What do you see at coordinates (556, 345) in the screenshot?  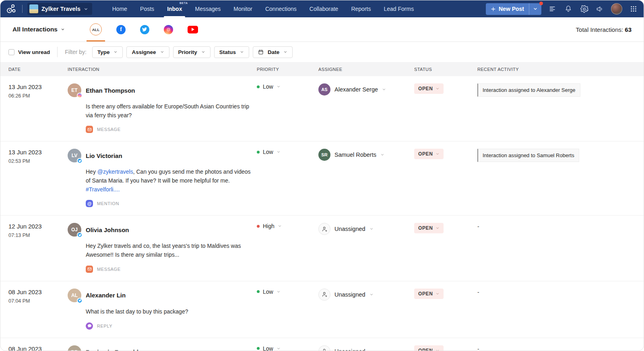 I see `recent-activity-cell: -` at bounding box center [556, 345].